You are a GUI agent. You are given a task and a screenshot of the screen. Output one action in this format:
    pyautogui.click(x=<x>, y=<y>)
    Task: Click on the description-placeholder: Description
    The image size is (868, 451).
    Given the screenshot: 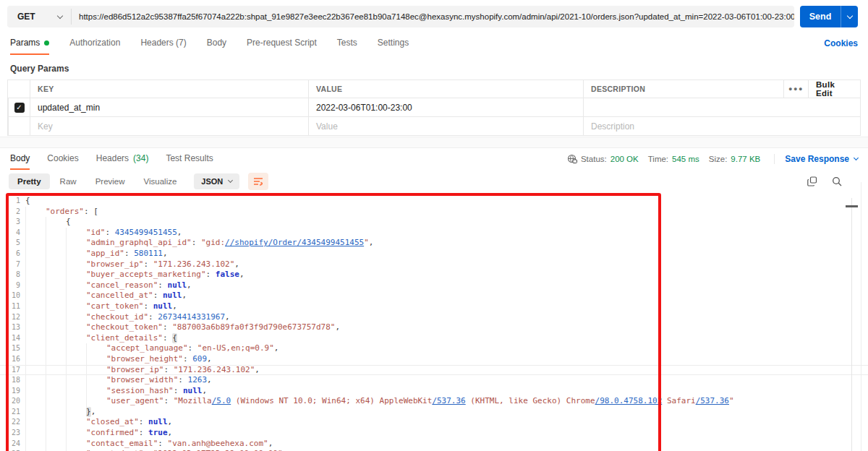 What is the action you would take?
    pyautogui.click(x=722, y=126)
    